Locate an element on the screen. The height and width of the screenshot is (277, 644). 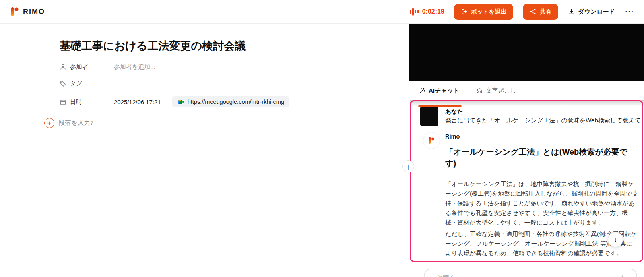
top-actions: 0:02:19 ボットを退出 共有 is located at coordinates (522, 12).